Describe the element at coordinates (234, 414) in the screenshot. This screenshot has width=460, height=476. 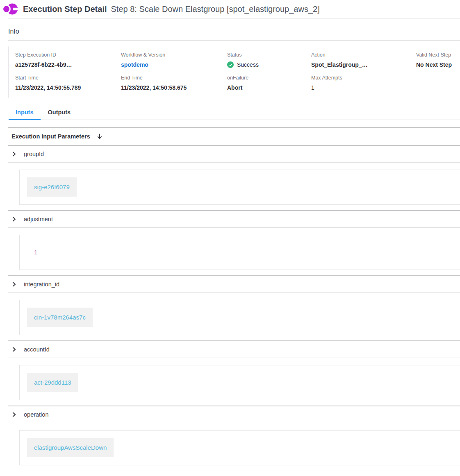
I see `section-header-operation: operation` at that location.